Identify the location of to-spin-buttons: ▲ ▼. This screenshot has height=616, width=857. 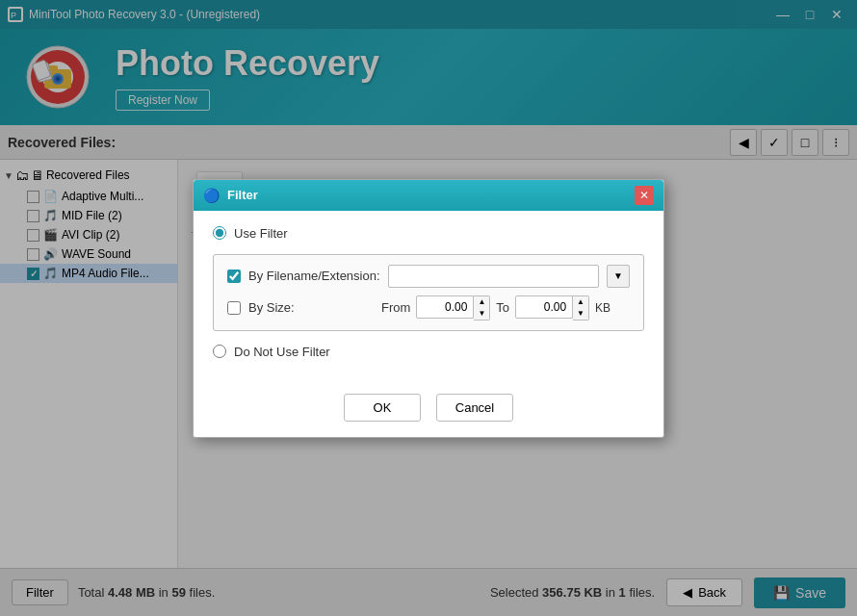
(582, 308).